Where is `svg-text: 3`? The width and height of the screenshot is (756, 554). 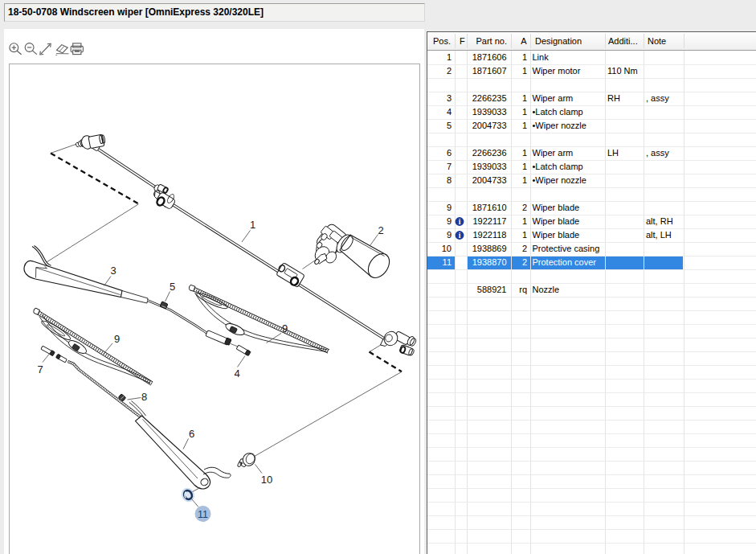
svg-text: 3 is located at coordinates (112, 270).